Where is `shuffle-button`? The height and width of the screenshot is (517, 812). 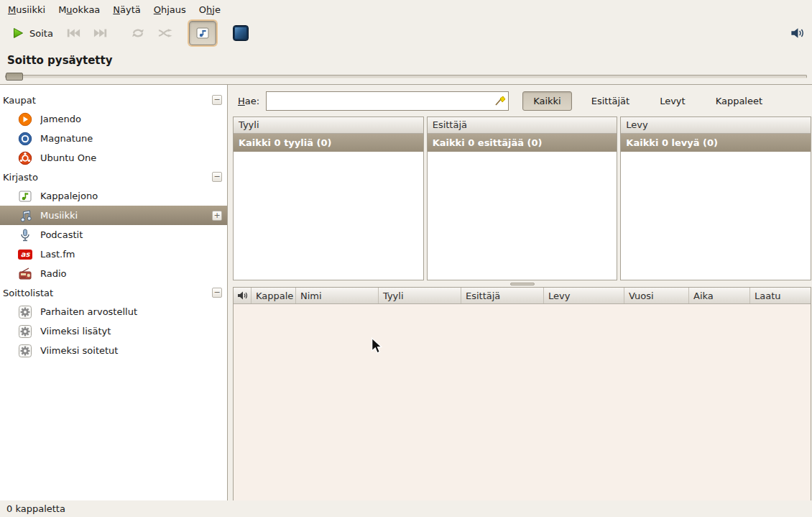
shuffle-button is located at coordinates (165, 33).